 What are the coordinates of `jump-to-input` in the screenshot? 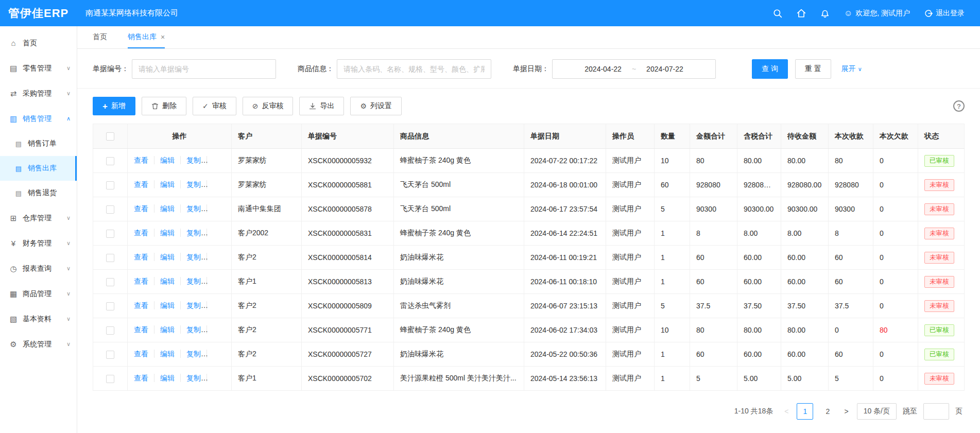 It's located at (936, 411).